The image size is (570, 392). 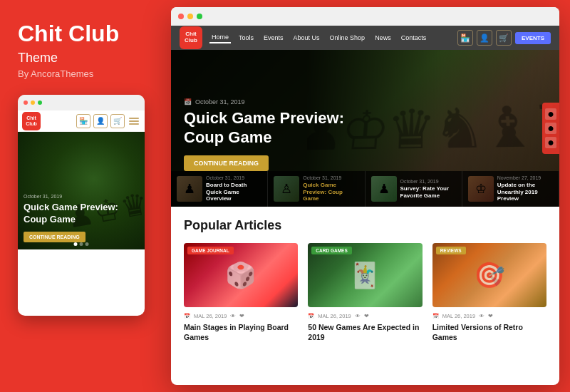 What do you see at coordinates (234, 178) in the screenshot?
I see `thumb-date-1: October 31, 2019` at bounding box center [234, 178].